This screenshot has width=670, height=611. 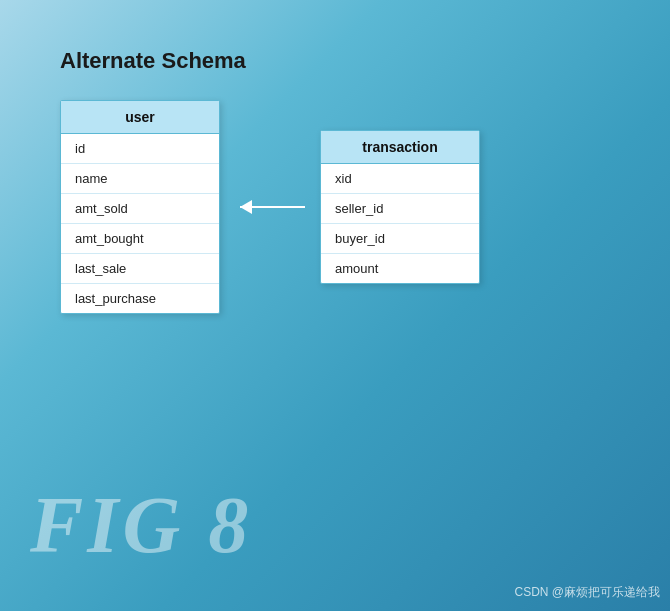 I want to click on user-table: user id name amt_sold amt_bought last_sa…, so click(x=140, y=207).